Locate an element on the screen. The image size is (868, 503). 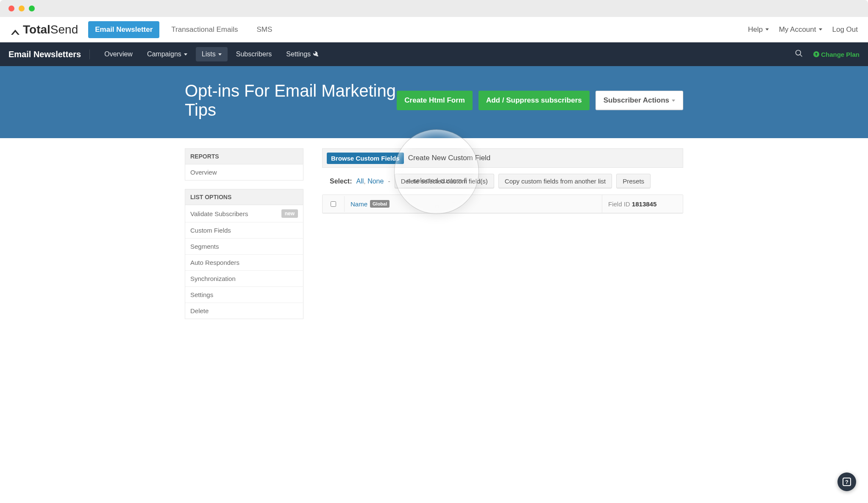
subnav-items: Overview Campaigns Lists Subscribers Set… is located at coordinates (211, 54).